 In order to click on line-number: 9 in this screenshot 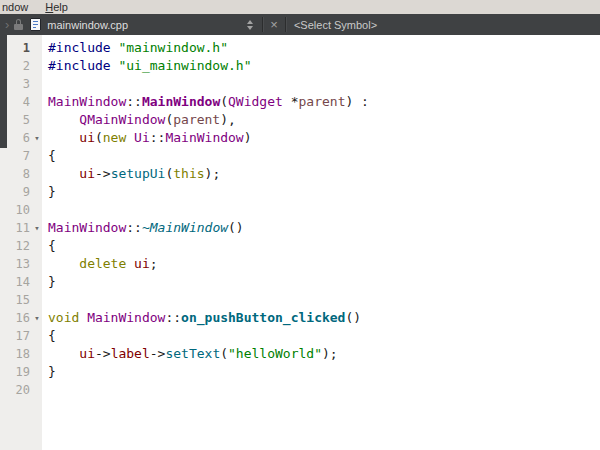, I will do `click(15, 192)`.